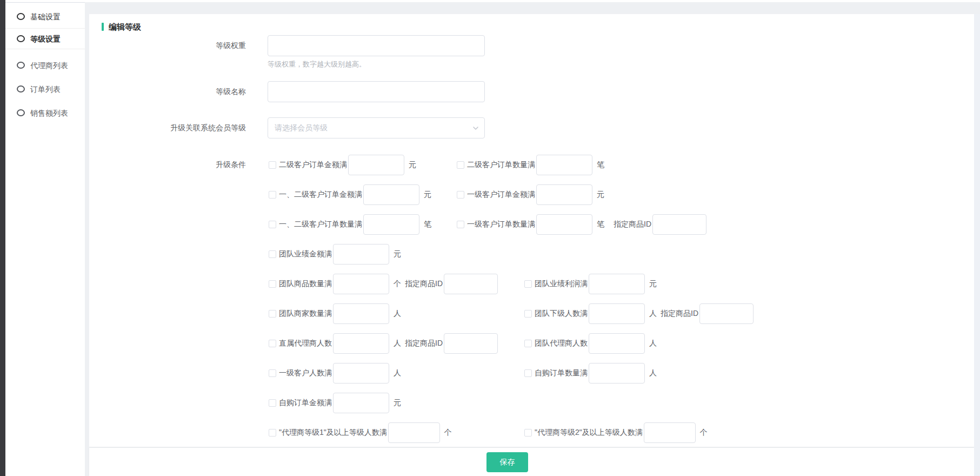  I want to click on sidebar-item-3: 订单列表, so click(45, 89).